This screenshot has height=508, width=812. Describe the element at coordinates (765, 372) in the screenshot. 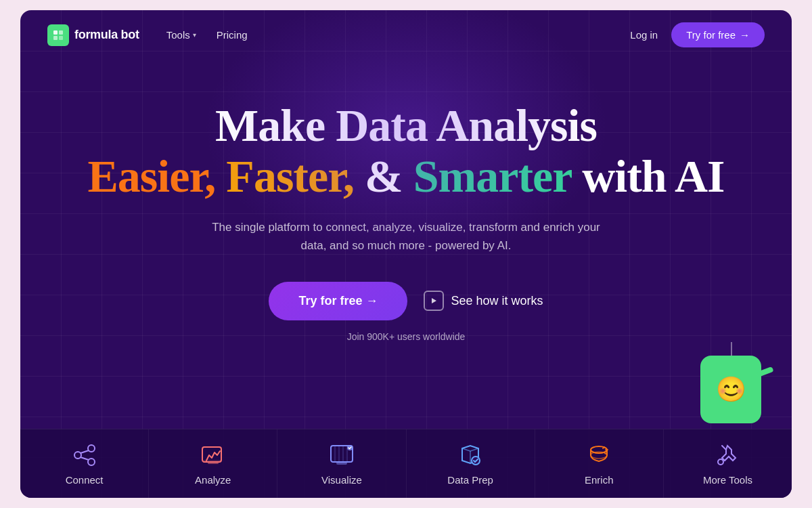

I see `mascot-arm` at that location.